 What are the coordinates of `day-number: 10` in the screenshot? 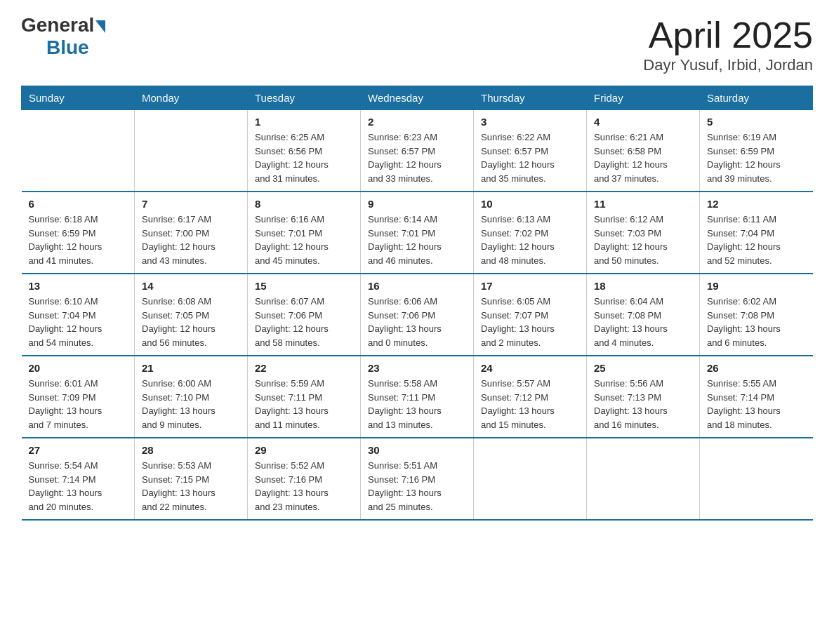 It's located at (530, 203).